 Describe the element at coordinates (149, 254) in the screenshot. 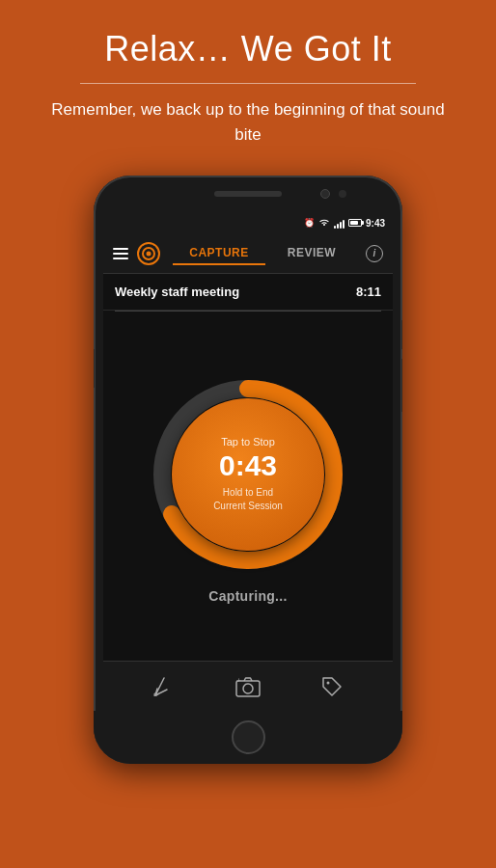

I see `app-logo` at that location.